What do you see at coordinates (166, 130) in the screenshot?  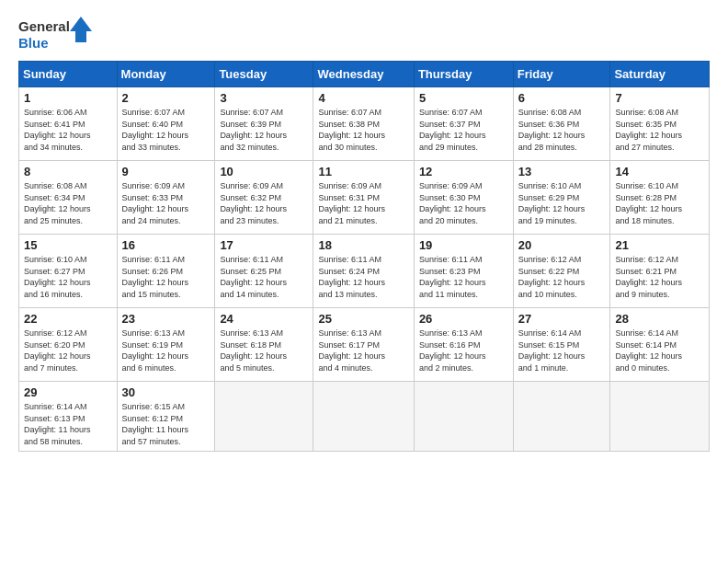 I see `day-info: Sunrise: 6:07 AM Sunset: 6:40 PM Dayligh…` at bounding box center [166, 130].